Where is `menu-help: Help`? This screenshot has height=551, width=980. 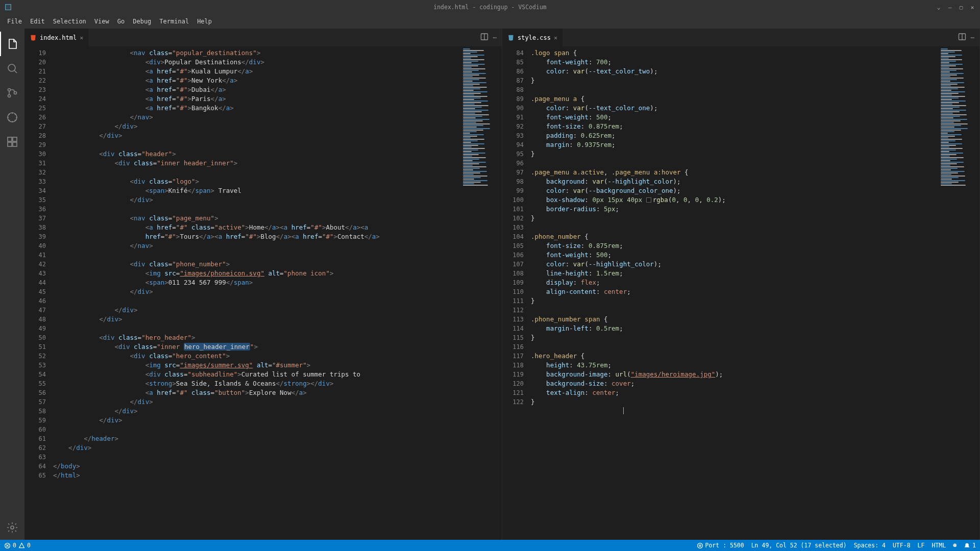
menu-help: Help is located at coordinates (204, 21).